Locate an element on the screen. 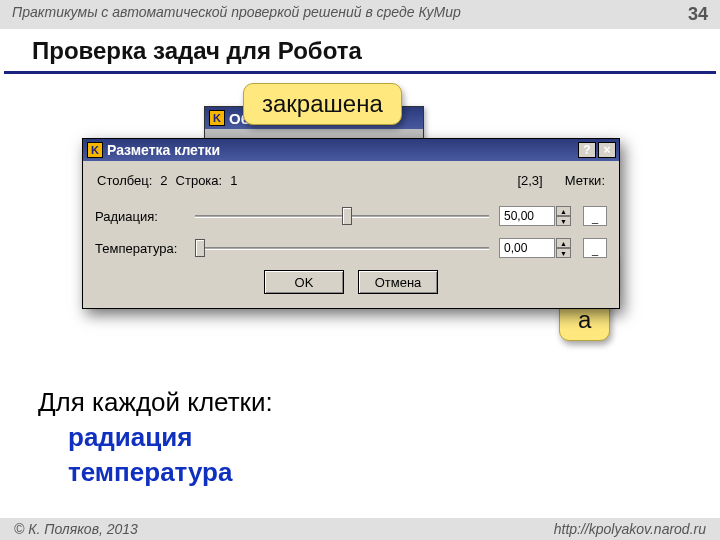 The image size is (720, 540). help-button: ? is located at coordinates (587, 150).